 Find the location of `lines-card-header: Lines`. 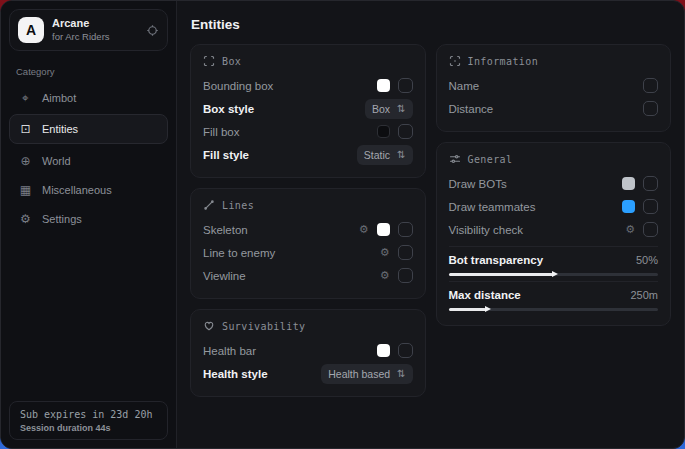

lines-card-header: Lines is located at coordinates (308, 205).